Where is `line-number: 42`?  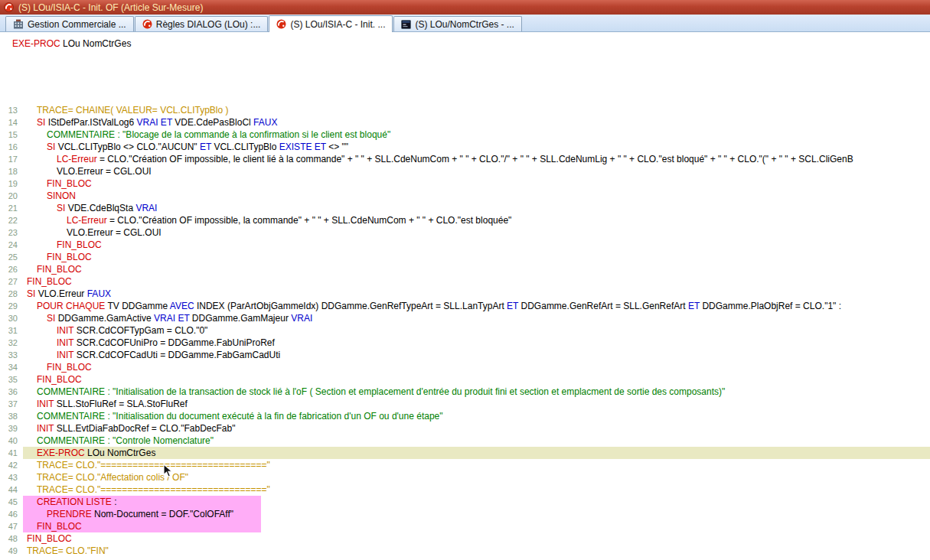 line-number: 42 is located at coordinates (11, 465).